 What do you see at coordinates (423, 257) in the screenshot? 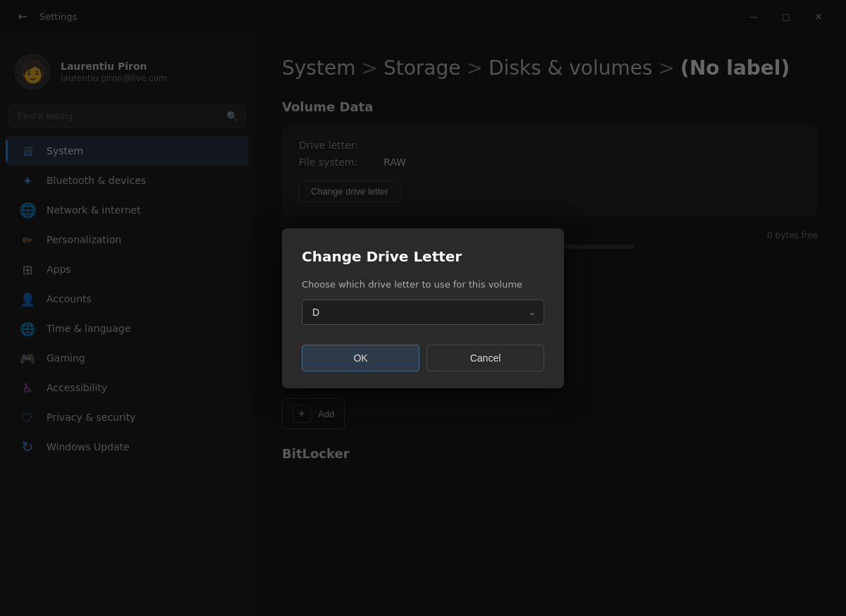
I see `modal-title: Change Drive Letter` at bounding box center [423, 257].